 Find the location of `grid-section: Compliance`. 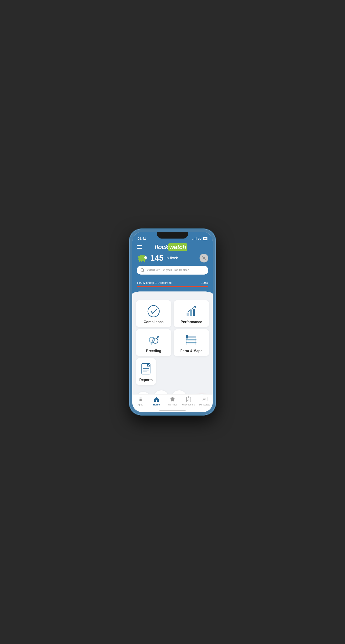

grid-section: Compliance is located at coordinates (173, 342).